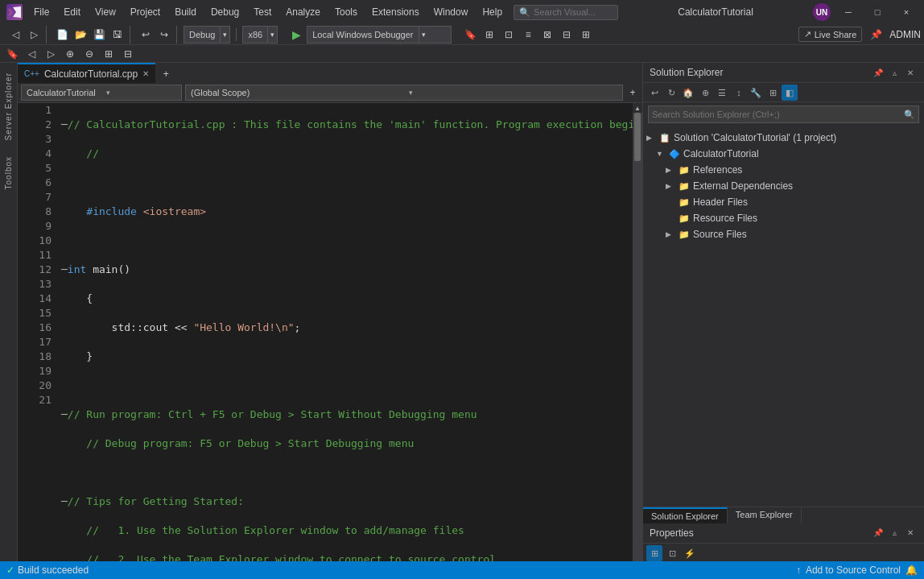  I want to click on tb2-btn1: 🔖, so click(12, 54).